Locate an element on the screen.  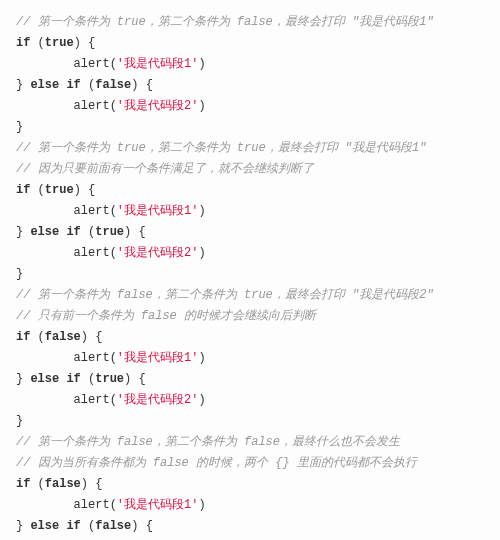
comment: // 只有前一个条件为 false 的时候才会继续向后判断 is located at coordinates (166, 316).